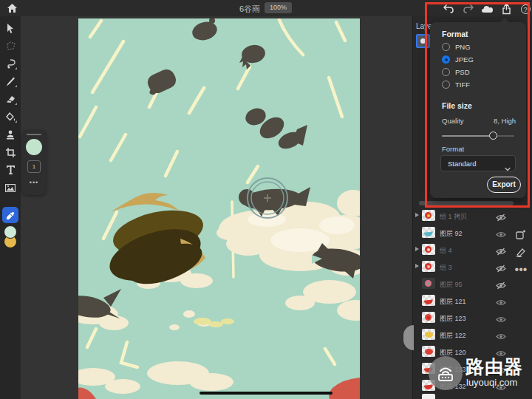  I want to click on more-options-icon: •••, so click(34, 183).